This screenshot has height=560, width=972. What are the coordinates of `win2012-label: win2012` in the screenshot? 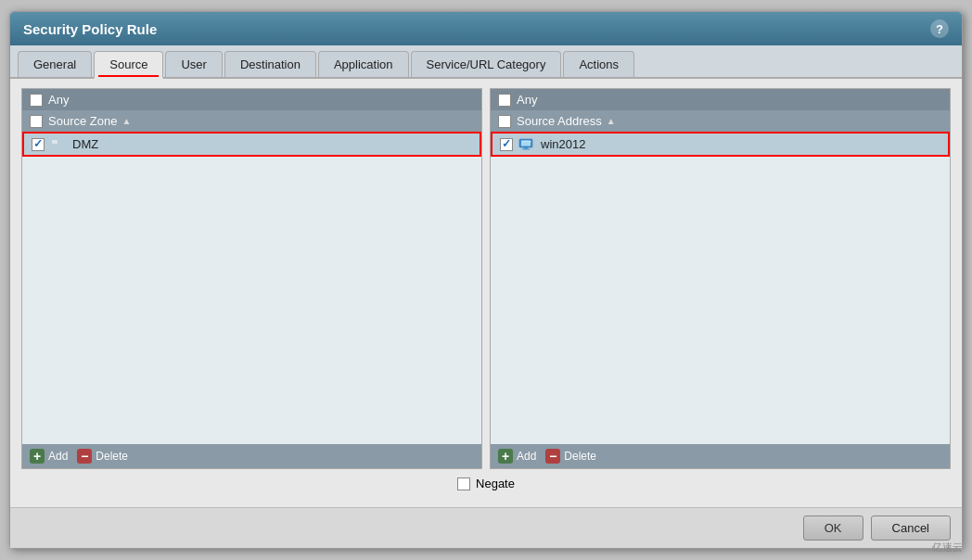 It's located at (563, 145).